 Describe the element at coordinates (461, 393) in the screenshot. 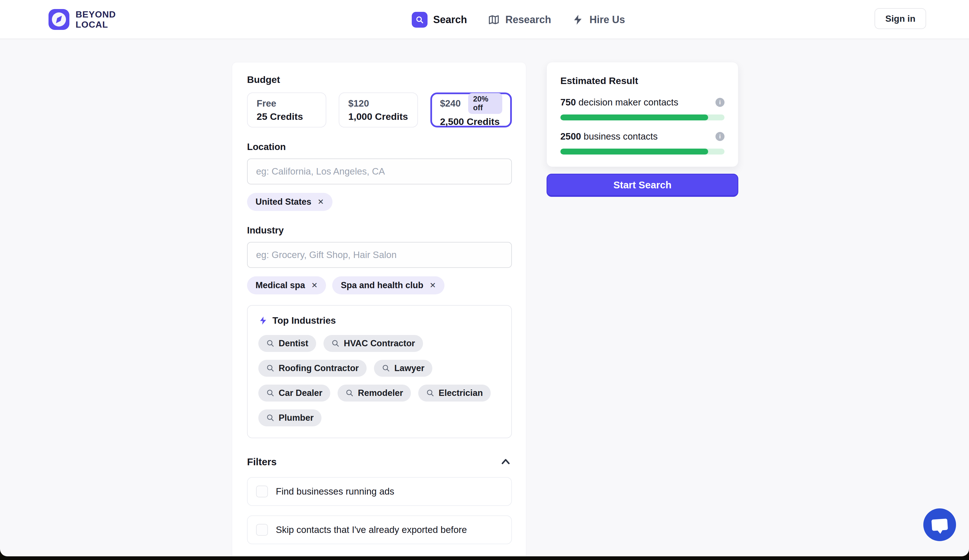

I see `pill-label: Electrician` at that location.